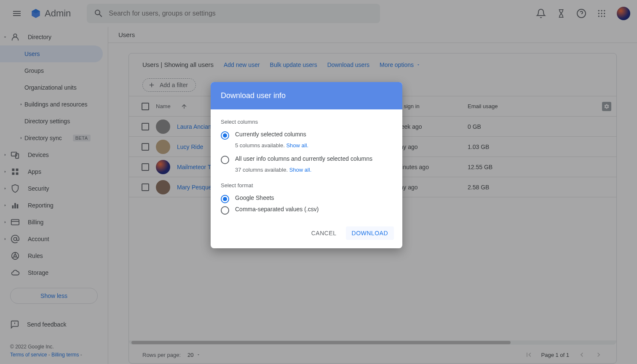  I want to click on download-modal: Download user info Select columns Curren…, so click(307, 165).